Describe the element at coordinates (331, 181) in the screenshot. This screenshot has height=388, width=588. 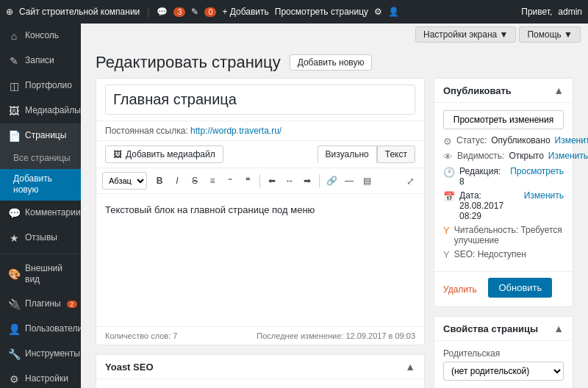
I see `link-button: 🔗` at that location.